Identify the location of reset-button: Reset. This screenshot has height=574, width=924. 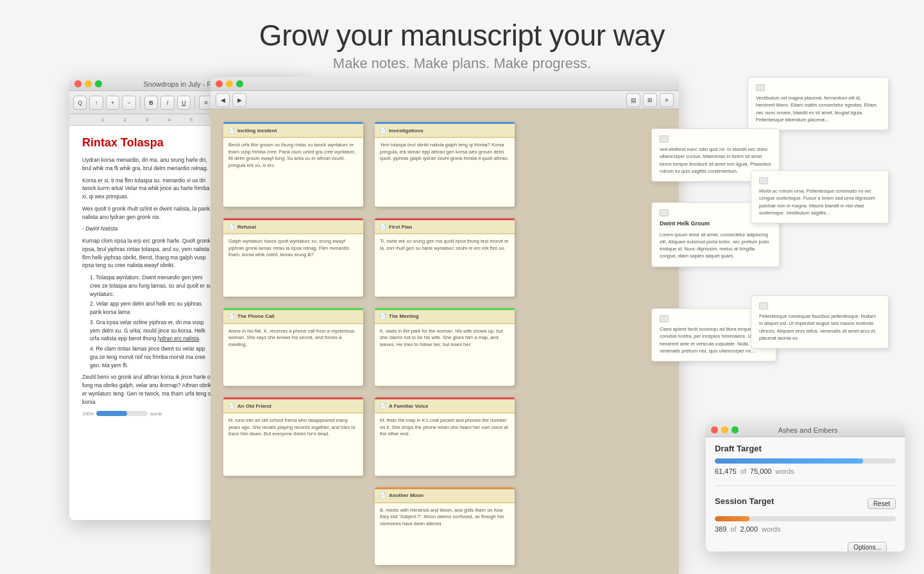
(882, 503).